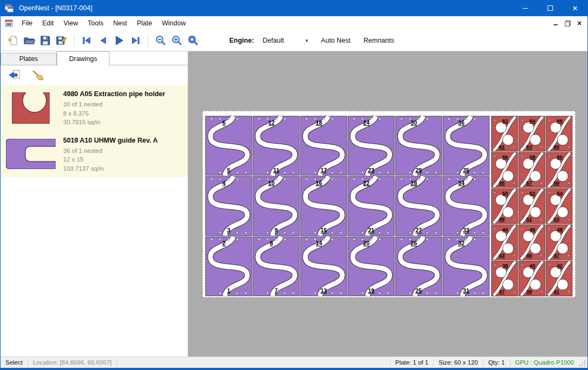 The image size is (588, 370). I want to click on part-number: 12, so click(271, 123).